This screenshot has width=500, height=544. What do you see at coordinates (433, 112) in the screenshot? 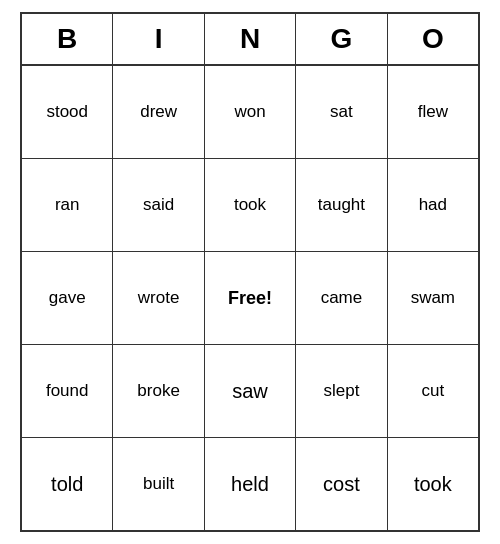
I see `list-item: flew` at bounding box center [433, 112].